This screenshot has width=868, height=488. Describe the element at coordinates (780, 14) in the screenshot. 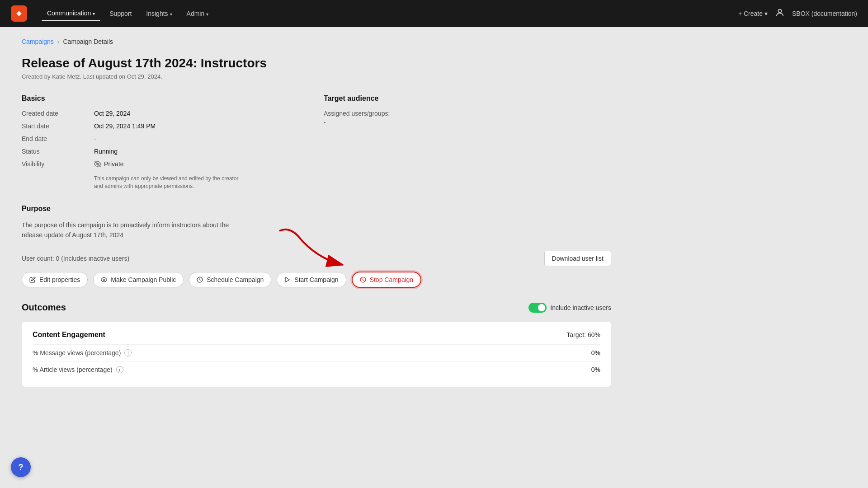

I see `user-profile-icon` at that location.